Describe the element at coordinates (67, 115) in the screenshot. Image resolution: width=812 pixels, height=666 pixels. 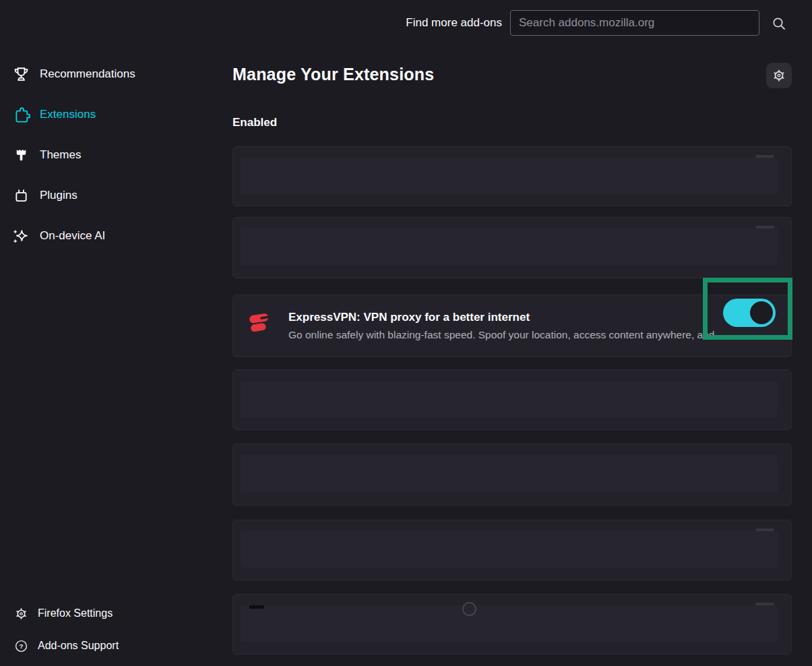
I see `sidebar-item-label: Extensions` at that location.